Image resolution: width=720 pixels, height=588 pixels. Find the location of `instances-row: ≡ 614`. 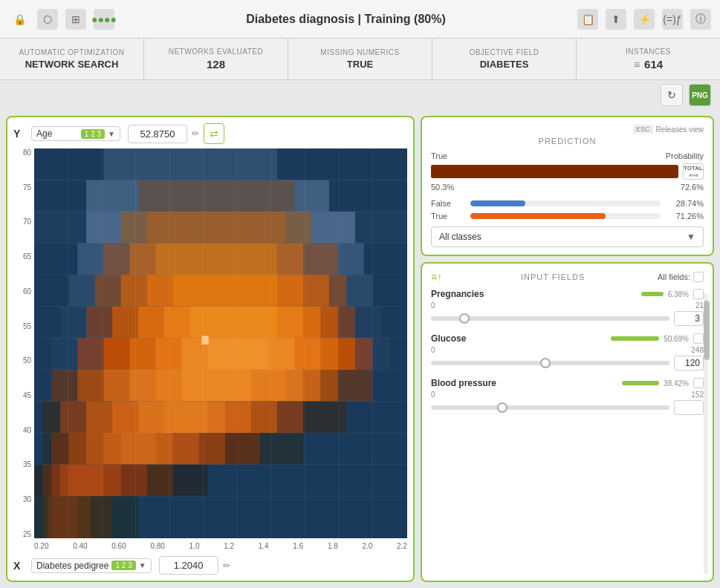

instances-row: ≡ 614 is located at coordinates (648, 64).